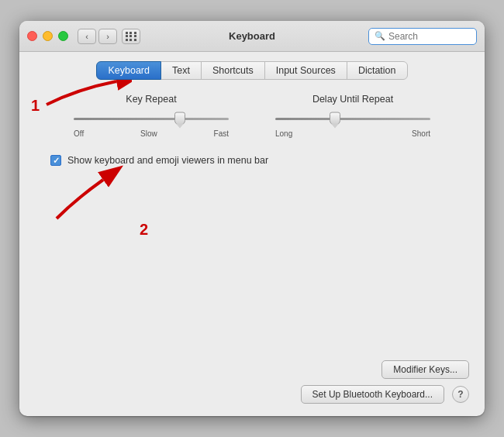  What do you see at coordinates (64, 36) in the screenshot?
I see `maximize-button` at bounding box center [64, 36].